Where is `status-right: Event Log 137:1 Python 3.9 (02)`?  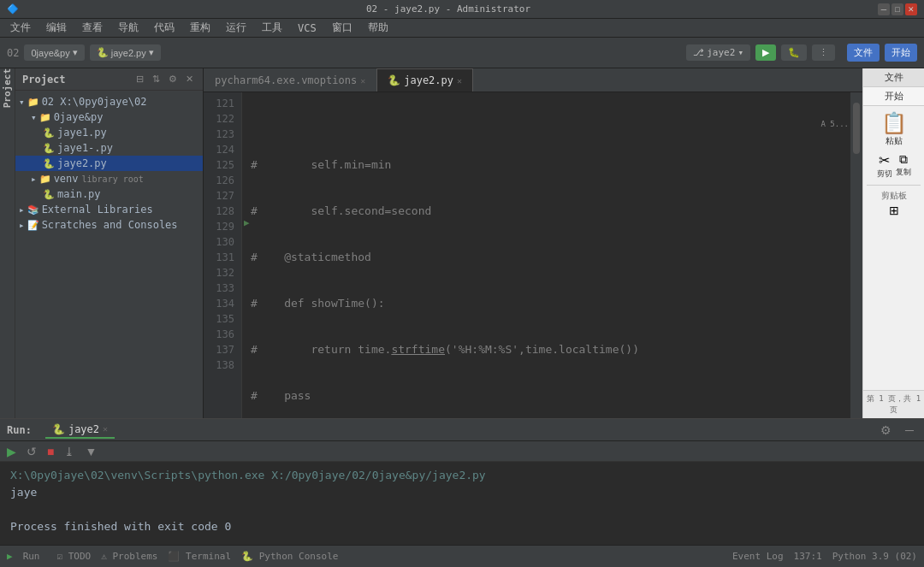 status-right: Event Log 137:1 Python 3.9 (02) is located at coordinates (825, 556).